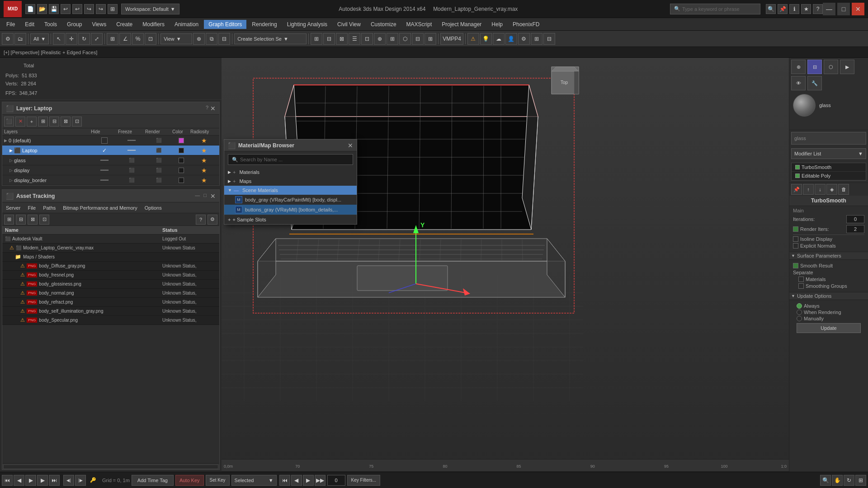  What do you see at coordinates (181, 180) in the screenshot?
I see `color-dispborder` at bounding box center [181, 180].